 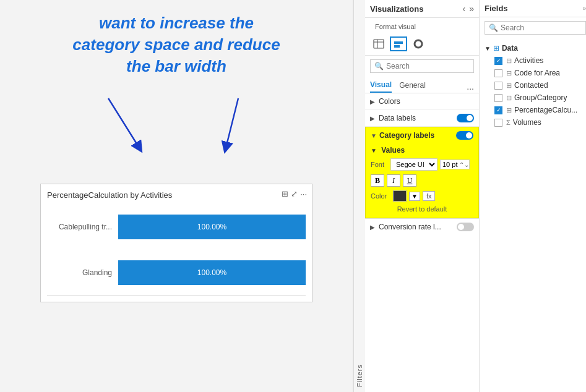 What do you see at coordinates (509, 61) in the screenshot?
I see `field-type-icon-activities: ⊟` at bounding box center [509, 61].